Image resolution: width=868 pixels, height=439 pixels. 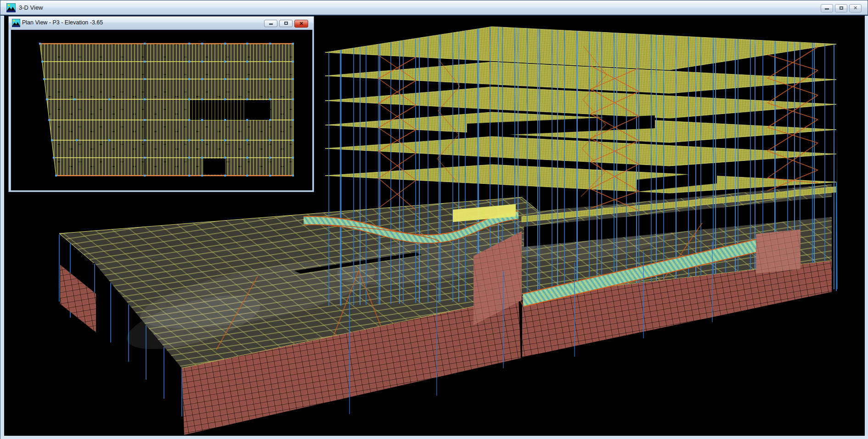 I want to click on plan-restore-button, so click(x=286, y=23).